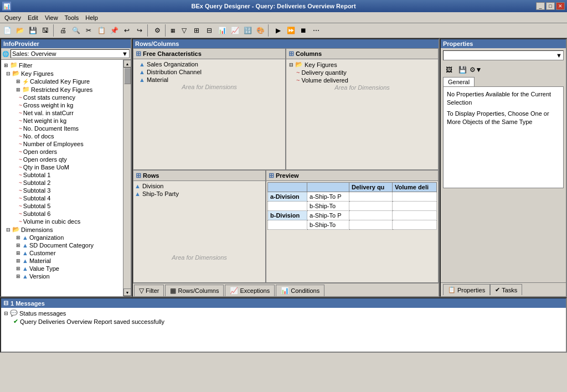 The image size is (567, 392). Describe the element at coordinates (62, 229) in the screenshot. I see `tree-dimensions-node: ⊟ 📂 Dimensions` at that location.